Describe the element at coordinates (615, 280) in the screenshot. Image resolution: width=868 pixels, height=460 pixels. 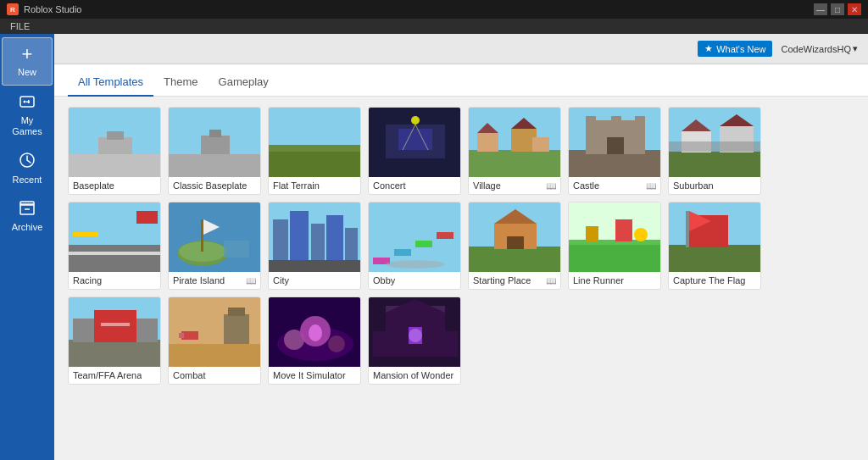
I see `template-label-line-runner: Line Runner` at that location.